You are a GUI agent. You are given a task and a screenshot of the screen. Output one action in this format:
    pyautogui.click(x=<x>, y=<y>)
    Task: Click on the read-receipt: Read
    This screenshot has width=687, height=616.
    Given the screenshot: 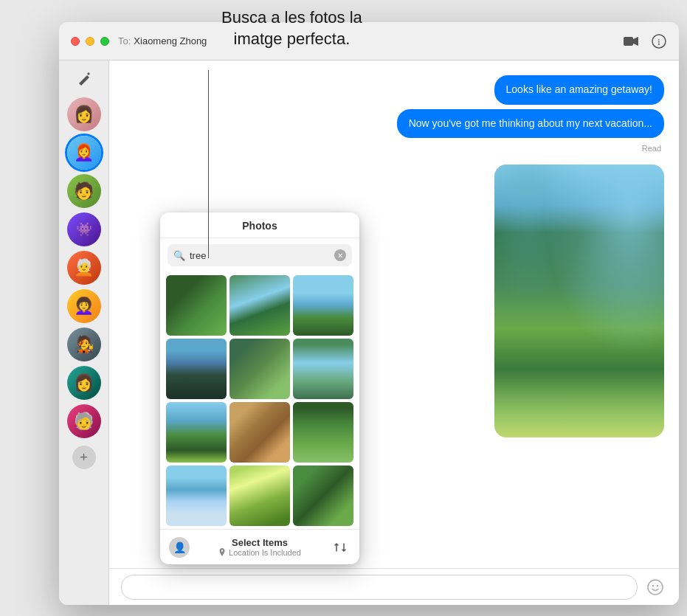 What is the action you would take?
    pyautogui.click(x=393, y=148)
    